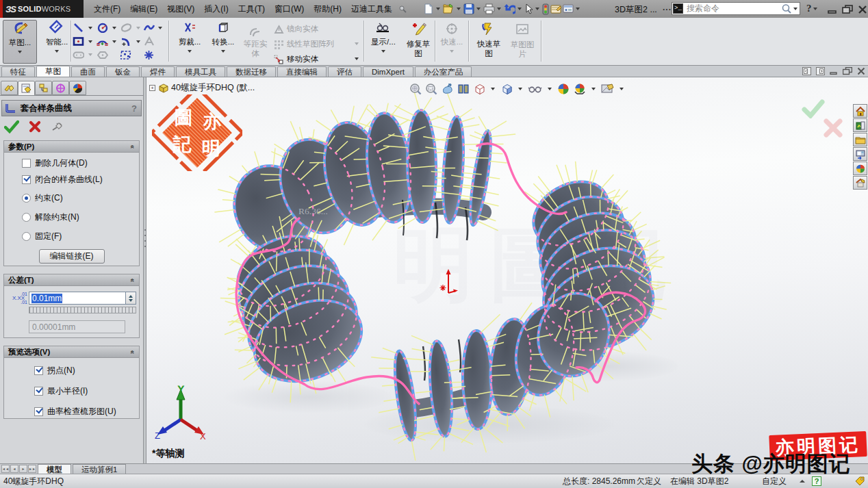 This screenshot has width=868, height=488. Describe the element at coordinates (181, 9) in the screenshot. I see `menu-view: 视图(V)` at that location.